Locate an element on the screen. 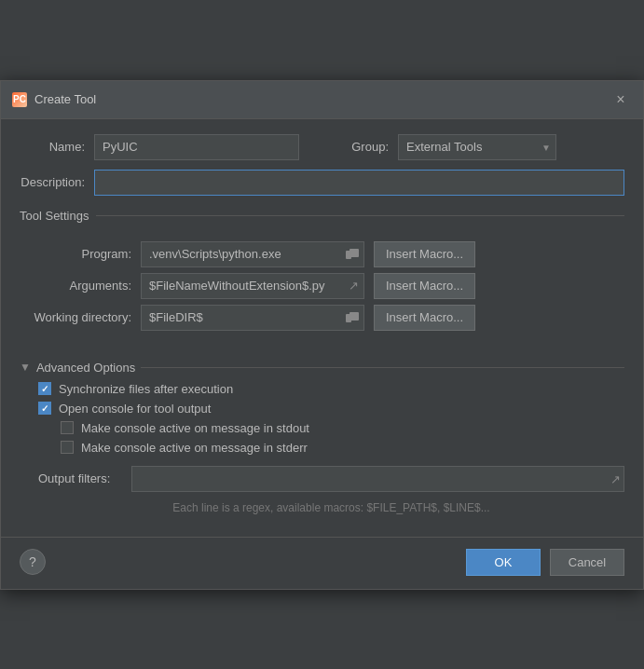 The image size is (644, 669). dialog-title: Create Tool is located at coordinates (65, 99).